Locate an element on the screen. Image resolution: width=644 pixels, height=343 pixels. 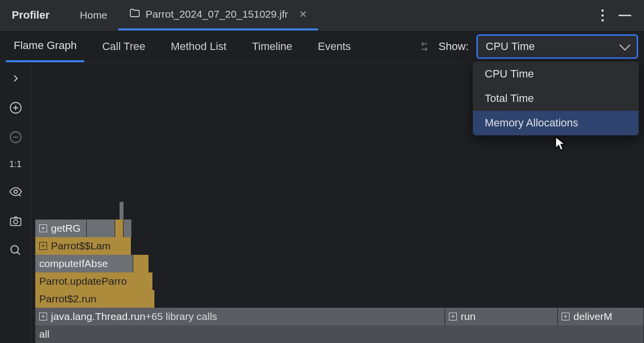
flame-cell-suffix: +65 library calls is located at coordinates (181, 317).